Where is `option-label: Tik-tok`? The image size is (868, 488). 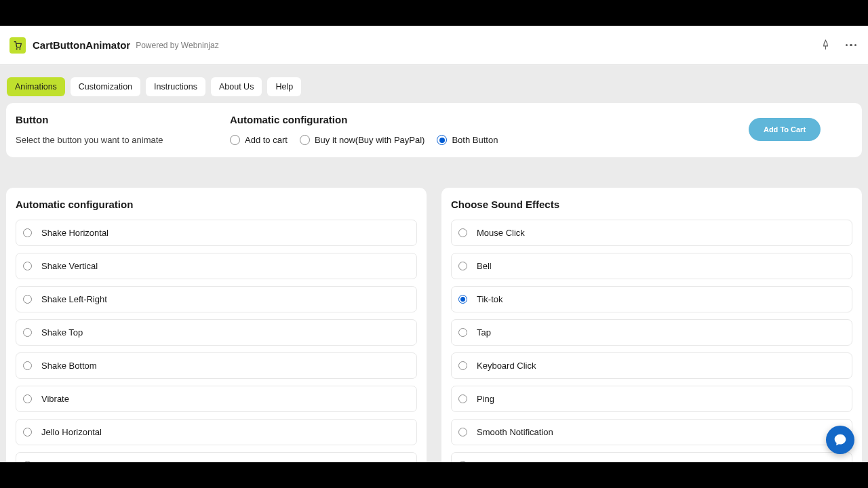 option-label: Tik-tok is located at coordinates (490, 300).